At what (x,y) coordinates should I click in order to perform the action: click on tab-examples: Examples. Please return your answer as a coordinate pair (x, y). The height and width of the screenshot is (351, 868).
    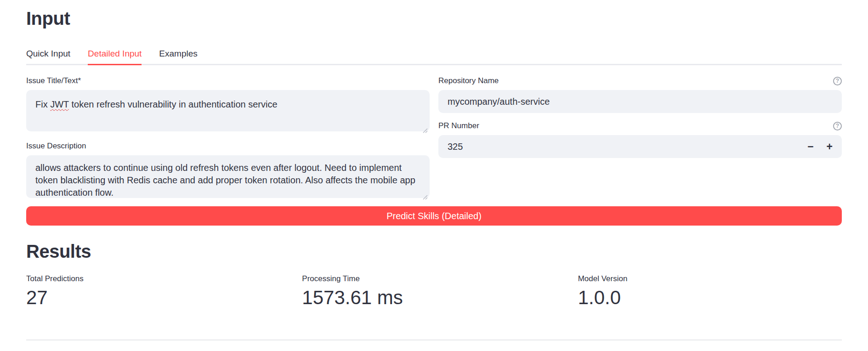
    Looking at the image, I should click on (178, 57).